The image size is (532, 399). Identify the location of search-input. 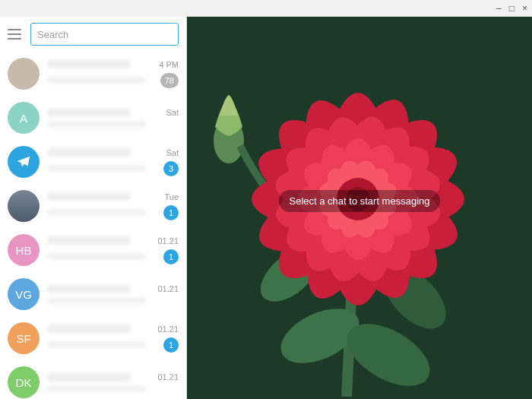
(105, 34).